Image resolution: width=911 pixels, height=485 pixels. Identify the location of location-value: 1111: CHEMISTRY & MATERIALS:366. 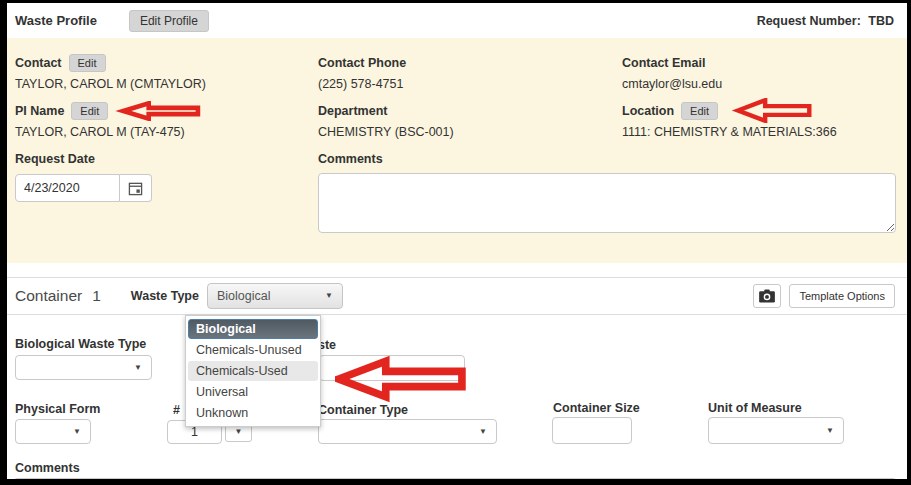
(758, 132).